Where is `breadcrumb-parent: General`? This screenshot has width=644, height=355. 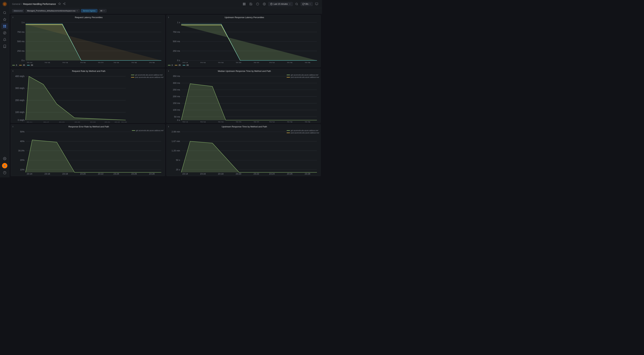
breadcrumb-parent: General is located at coordinates (16, 4).